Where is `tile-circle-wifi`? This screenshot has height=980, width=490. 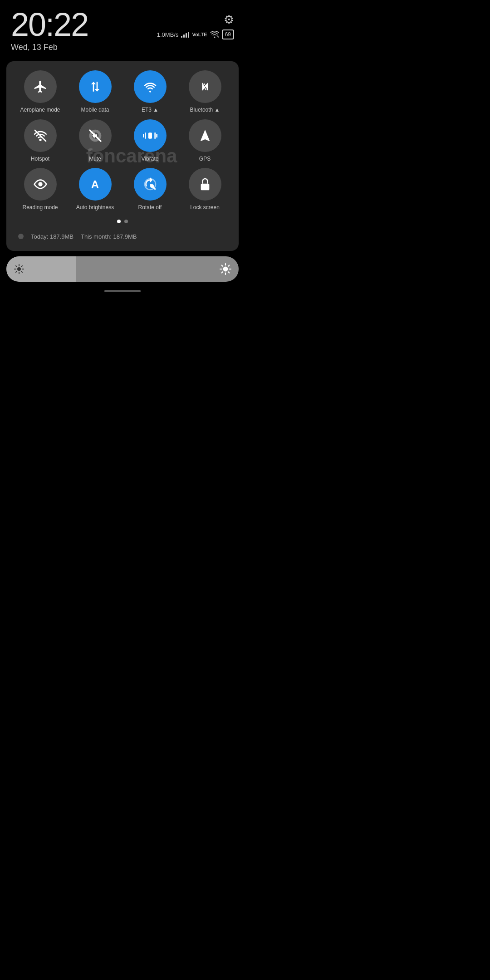 tile-circle-wifi is located at coordinates (150, 87).